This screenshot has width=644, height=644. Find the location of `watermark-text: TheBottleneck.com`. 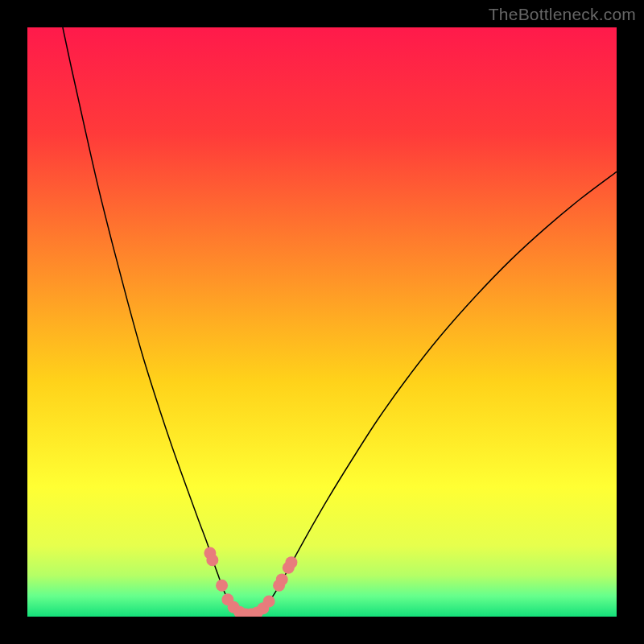

watermark-text: TheBottleneck.com is located at coordinates (562, 14).